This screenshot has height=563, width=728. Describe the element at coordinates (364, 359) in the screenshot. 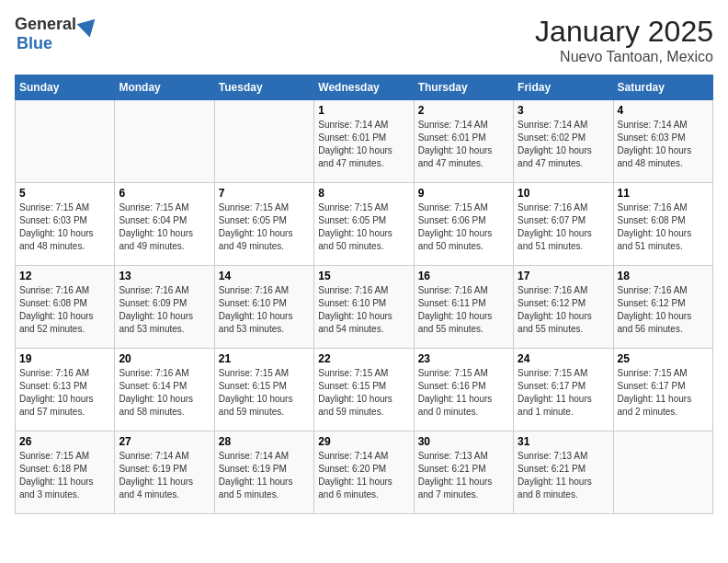

I see `day-number: 22` at that location.